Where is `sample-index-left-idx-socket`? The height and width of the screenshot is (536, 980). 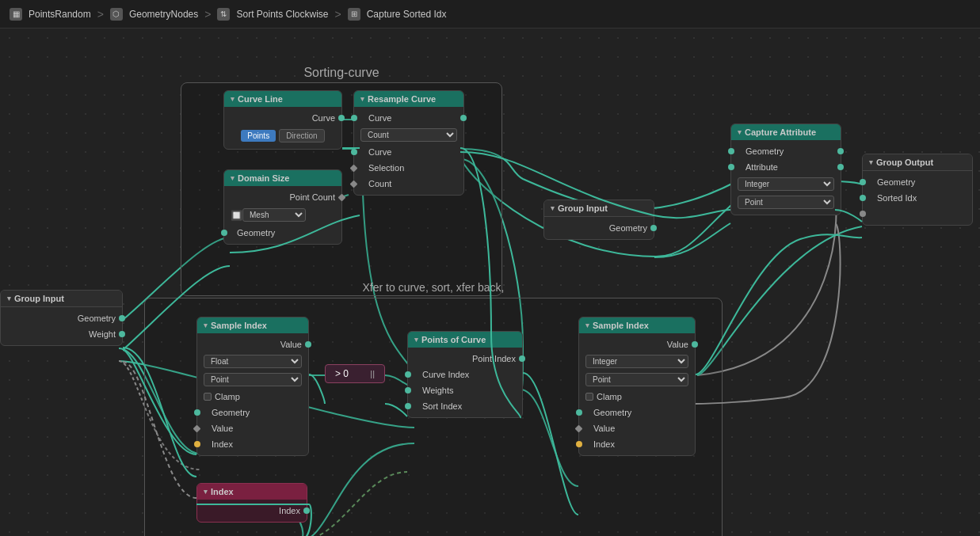
sample-index-left-idx-socket is located at coordinates (197, 444).